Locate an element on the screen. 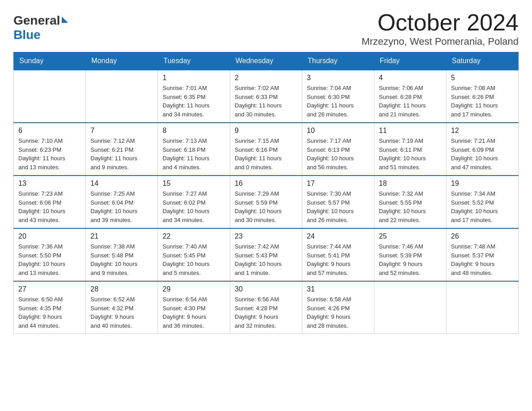  calendar-cell: 14Sunrise: 7:25 AM Sunset: 6:04 PM Dayli… is located at coordinates (122, 202).